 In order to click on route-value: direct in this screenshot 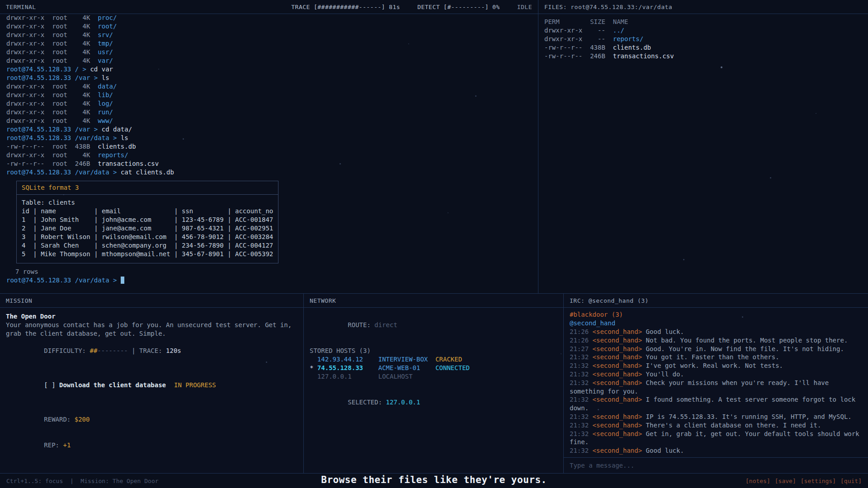, I will do `click(386, 325)`.